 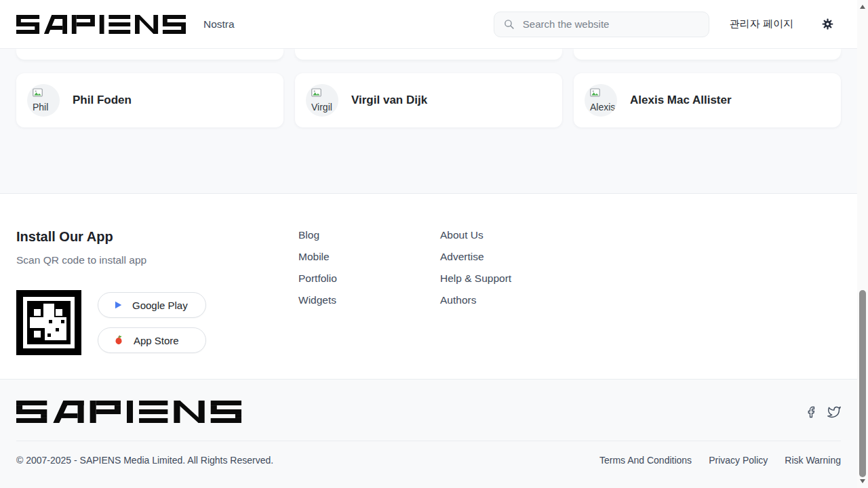 What do you see at coordinates (707, 100) in the screenshot?
I see `player-card-alexis-mac-allister: Alexis Mac Allister Alexis Mac Allister` at bounding box center [707, 100].